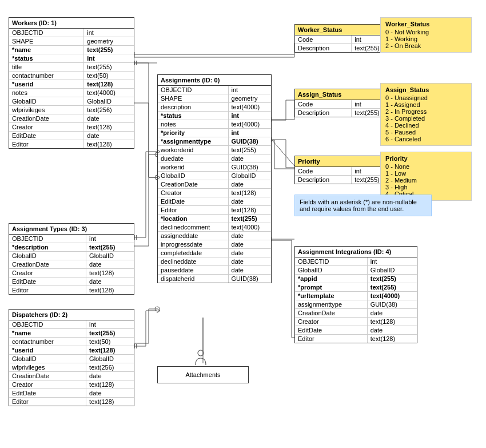 The height and width of the screenshot is (448, 486). What do you see at coordinates (426, 125) in the screenshot?
I see `legend-item: 4 - Declined` at bounding box center [426, 125].